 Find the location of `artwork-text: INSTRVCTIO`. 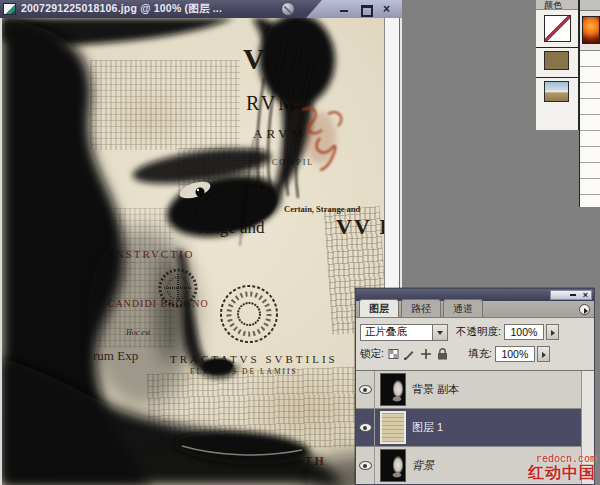

artwork-text: INSTRVCTIO is located at coordinates (152, 254).